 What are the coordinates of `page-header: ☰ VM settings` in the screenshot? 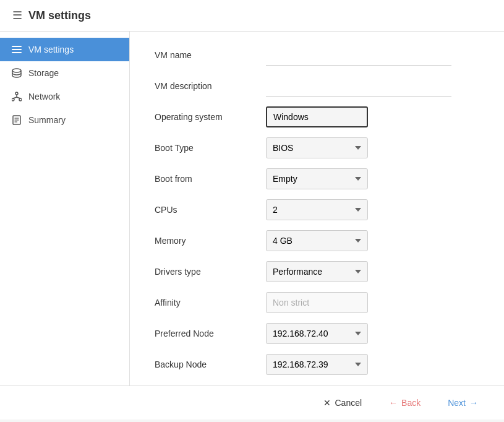 It's located at (252, 16).